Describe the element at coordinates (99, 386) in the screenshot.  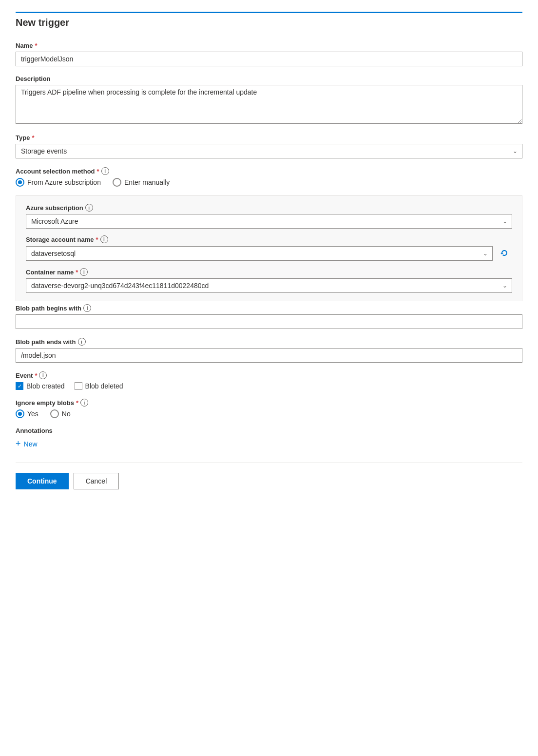
I see `blob-deleted-option: Blob deleted` at that location.